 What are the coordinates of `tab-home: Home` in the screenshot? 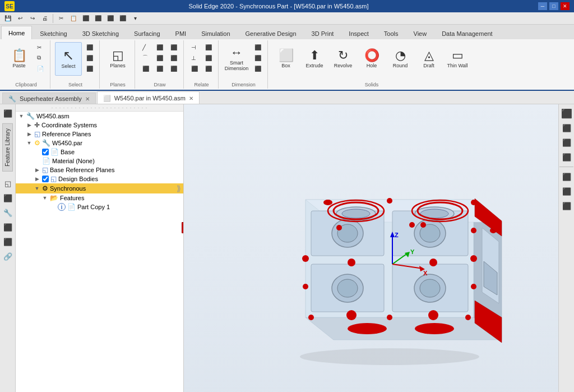 It's located at (17, 33).